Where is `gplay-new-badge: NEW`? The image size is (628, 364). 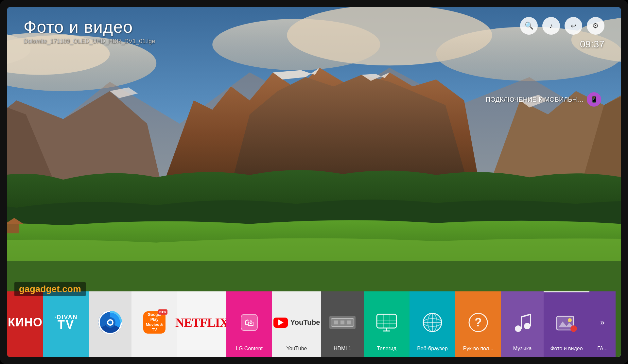
gplay-new-badge: NEW is located at coordinates (163, 312).